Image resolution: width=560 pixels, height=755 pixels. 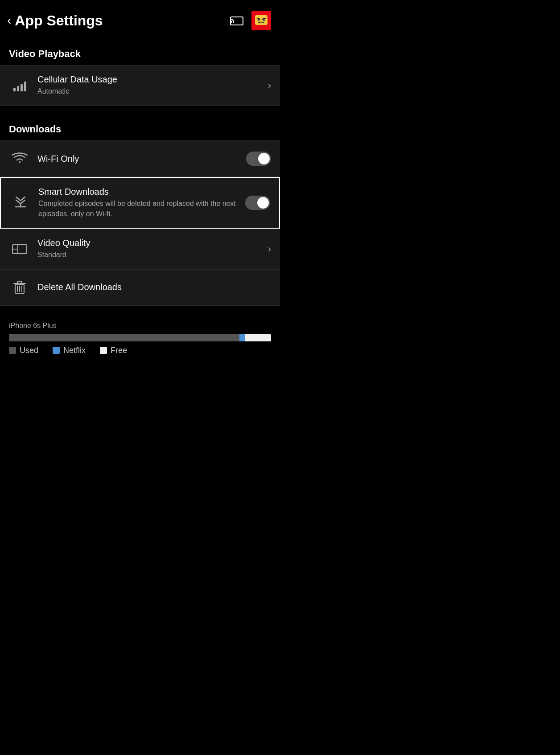 I want to click on delete-all-downloads-content: Delete All Downloads, so click(x=154, y=287).